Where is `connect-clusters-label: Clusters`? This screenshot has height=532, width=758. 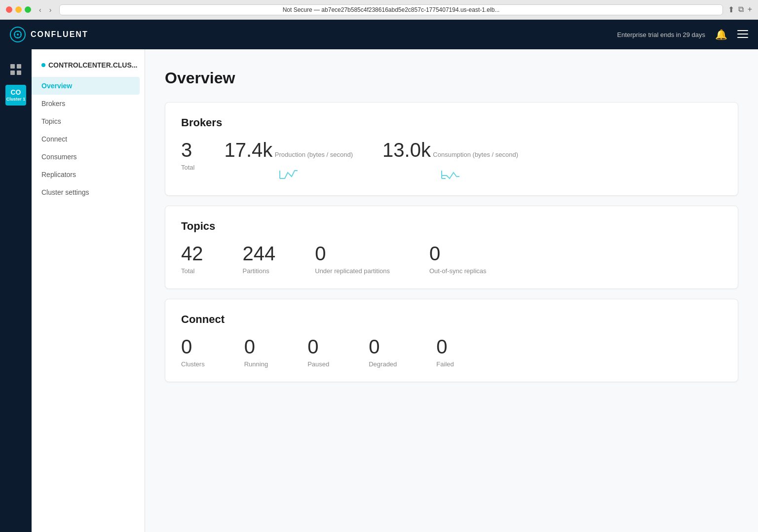 connect-clusters-label: Clusters is located at coordinates (193, 364).